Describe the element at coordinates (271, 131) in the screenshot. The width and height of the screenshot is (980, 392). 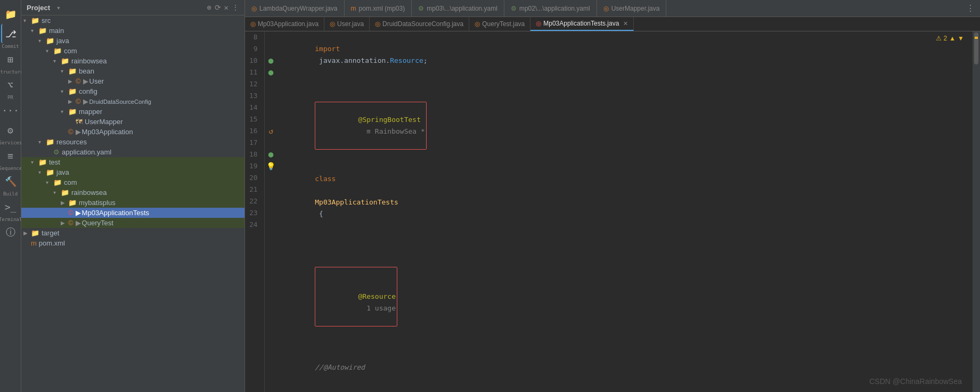
I see `gutter-icon-line16: ↺` at that location.